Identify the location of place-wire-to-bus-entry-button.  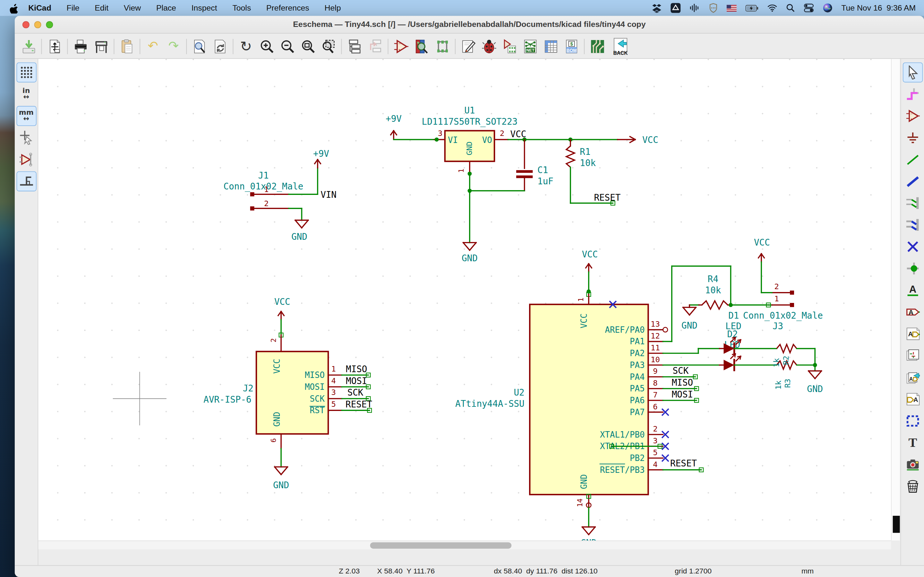
(913, 203).